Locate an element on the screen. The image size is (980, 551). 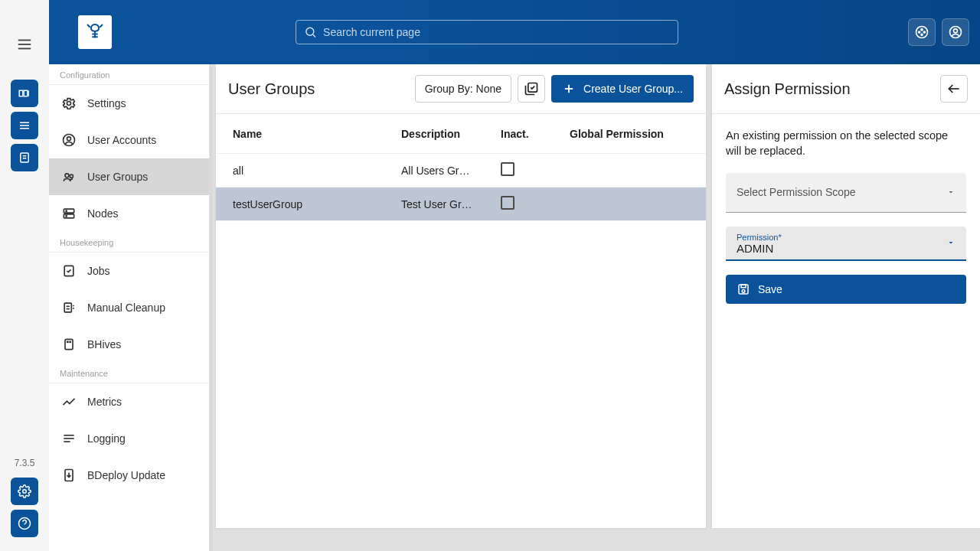
chevron-down-icon is located at coordinates (951, 243).